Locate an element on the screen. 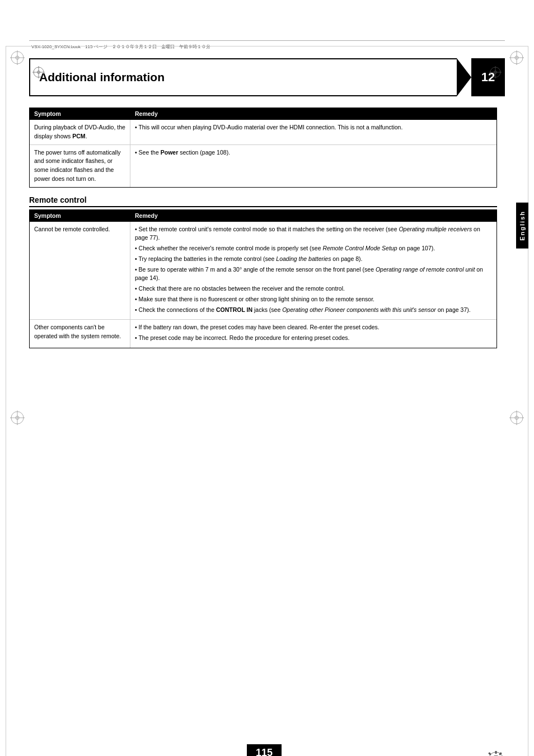 The width and height of the screenshot is (534, 756). table-row: The power turns off automatically and so… is located at coordinates (263, 166).